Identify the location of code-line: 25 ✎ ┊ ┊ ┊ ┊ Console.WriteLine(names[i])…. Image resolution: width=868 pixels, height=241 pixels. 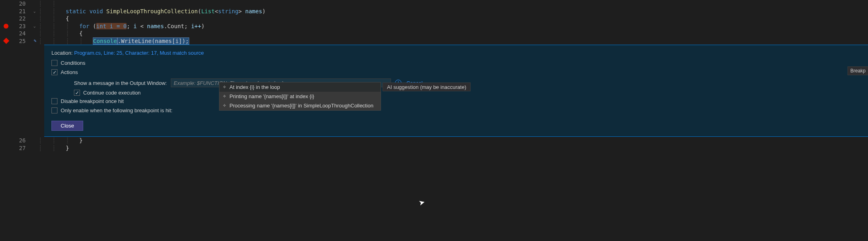
(434, 41).